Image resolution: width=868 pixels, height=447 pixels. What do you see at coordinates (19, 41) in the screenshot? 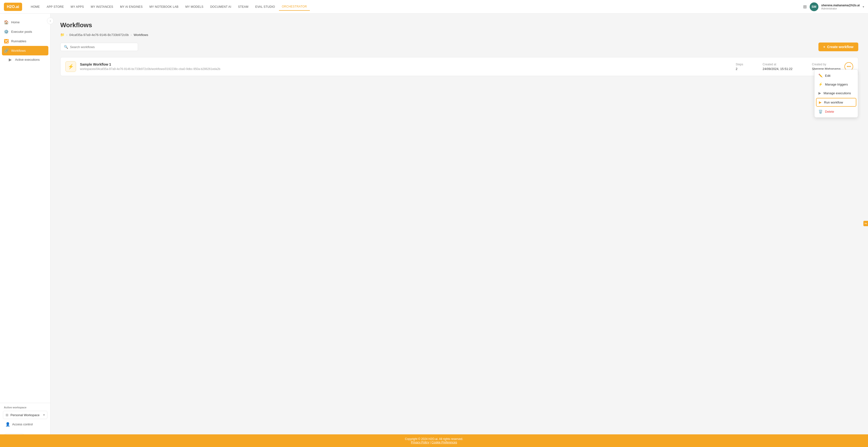
I see `sidebar-item-runnables-label: Runnables` at bounding box center [19, 41].